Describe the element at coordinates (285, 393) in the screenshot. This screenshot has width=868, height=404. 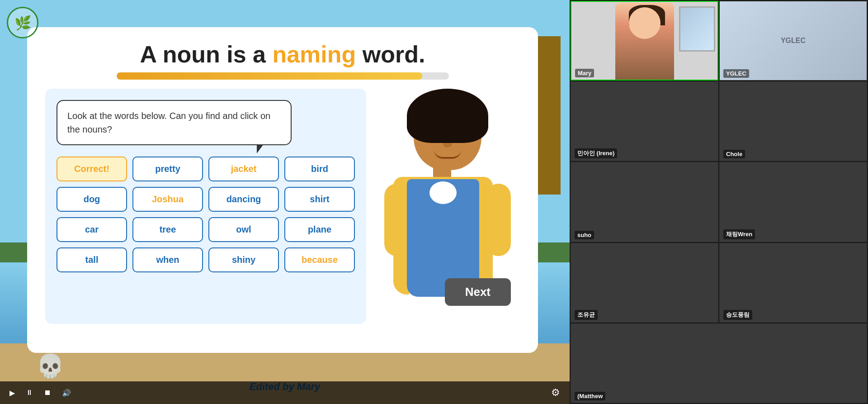
I see `bottom-controls: ▶ ⏸ ⏹ 🔊 ⚙` at that location.